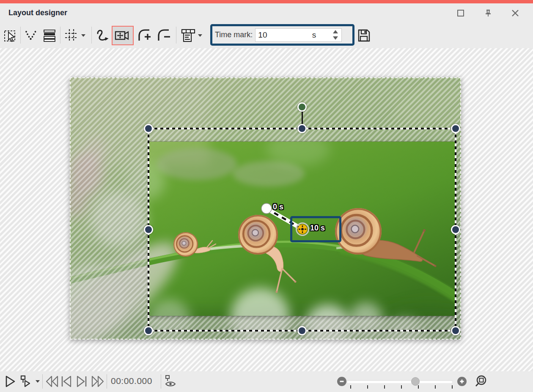  What do you see at coordinates (148, 129) in the screenshot?
I see `selection-handle-top-left` at bounding box center [148, 129].